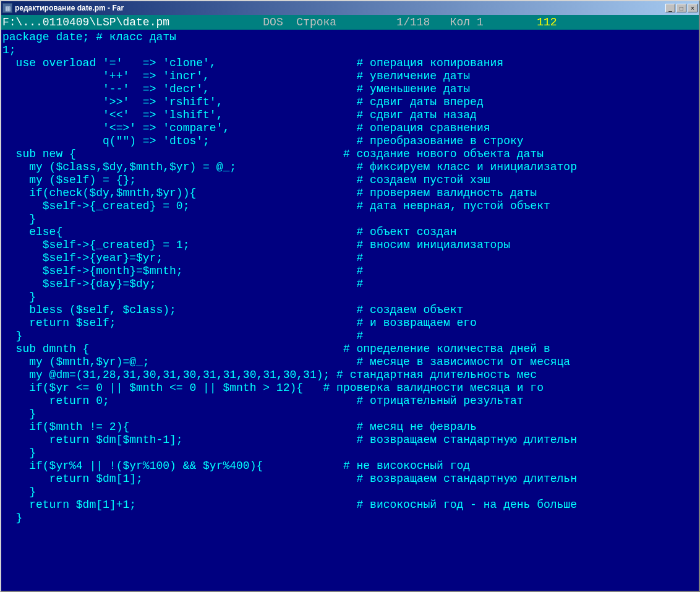 The height and width of the screenshot is (592, 700). I want to click on code-line: $self->{_created} = 1; # вносим инициали…, so click(350, 245).